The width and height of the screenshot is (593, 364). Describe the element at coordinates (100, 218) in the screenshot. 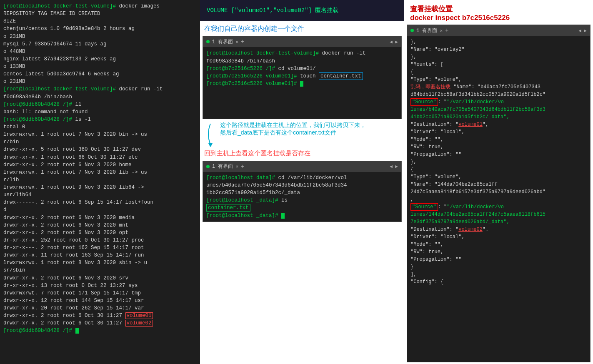

I see `terminal-line: drwxr-xr-x. 2 root root 6 Nov 3 2020 med…` at that location.